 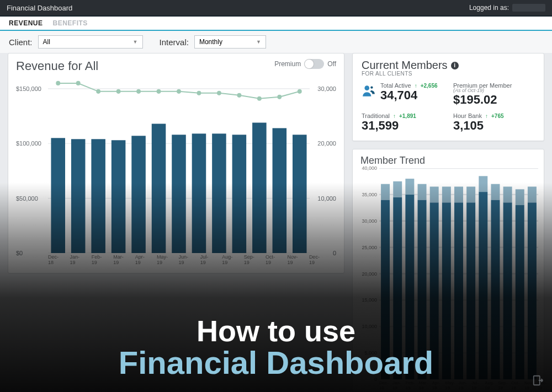 I want to click on client-select-value: All, so click(x=46, y=42).